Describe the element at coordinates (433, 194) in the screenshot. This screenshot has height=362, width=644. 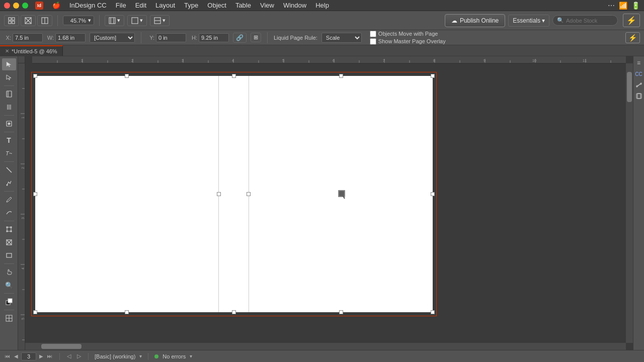
I see `handle-right-center` at that location.